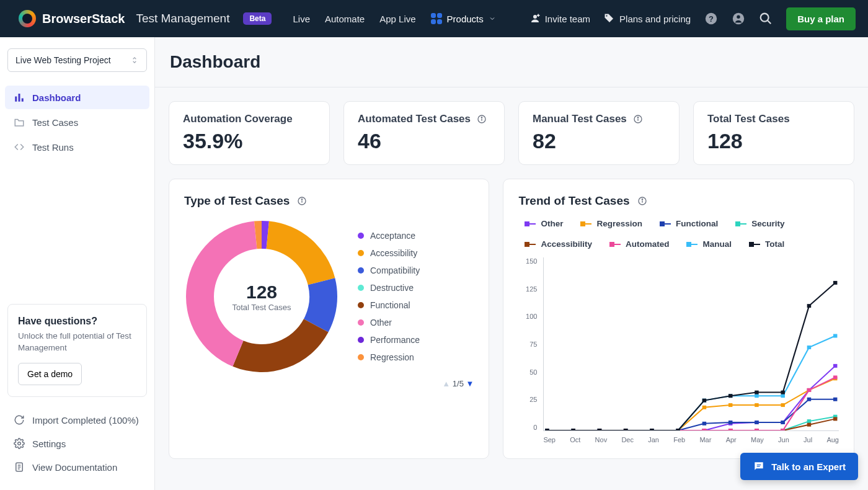 This screenshot has height=490, width=868. I want to click on buy-plan-button: Buy a plan, so click(821, 19).